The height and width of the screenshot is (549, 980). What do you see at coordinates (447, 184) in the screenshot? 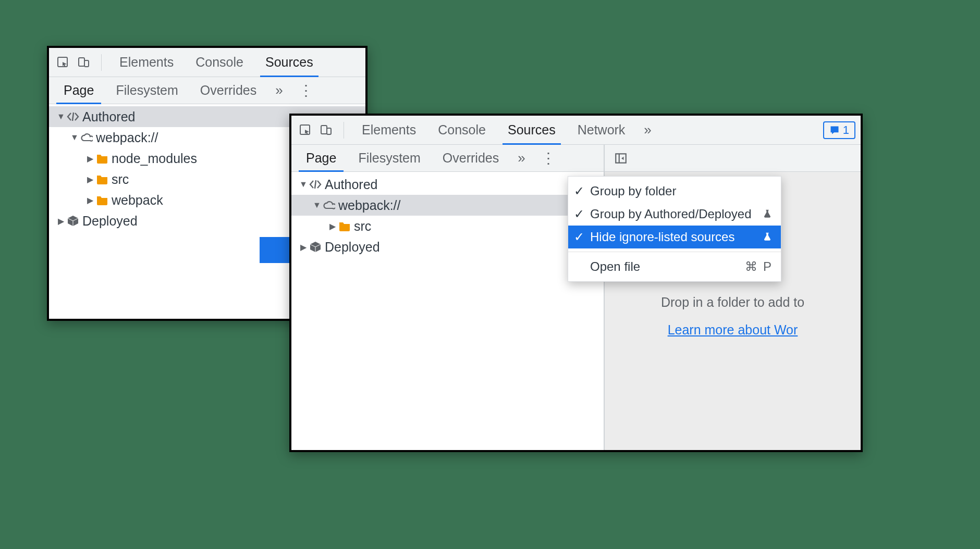
I see `tree-authored: ▼ Authored` at bounding box center [447, 184].